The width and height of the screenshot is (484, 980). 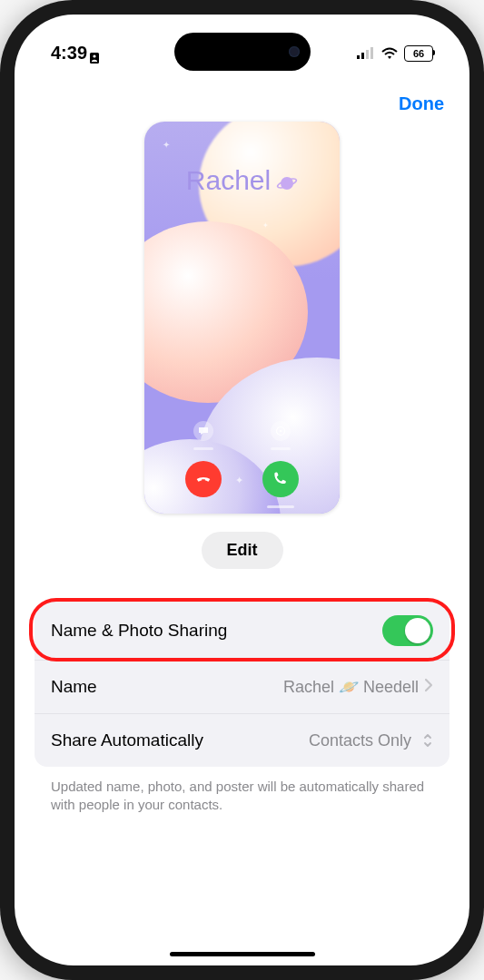 I want to click on status-time: 4:39, so click(x=75, y=53).